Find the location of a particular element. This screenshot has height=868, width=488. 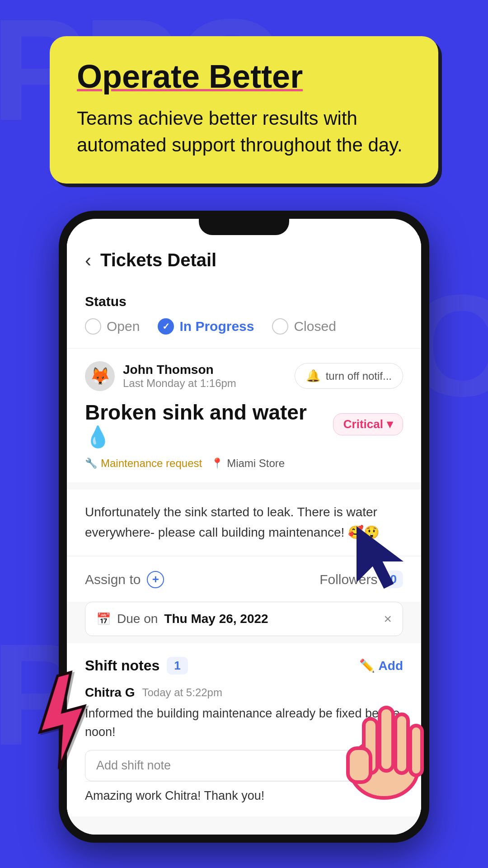

user-time: Last Monday at 1:16pm is located at coordinates (180, 383).